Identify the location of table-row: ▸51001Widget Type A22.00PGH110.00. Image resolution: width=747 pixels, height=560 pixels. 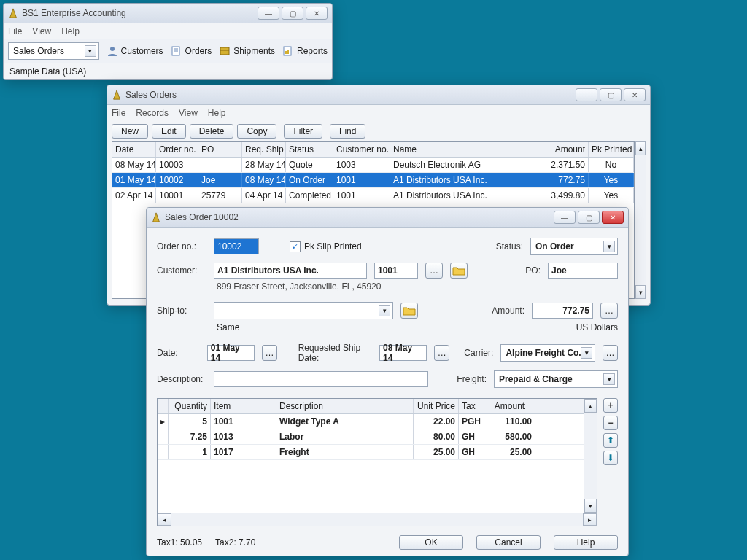
(371, 421).